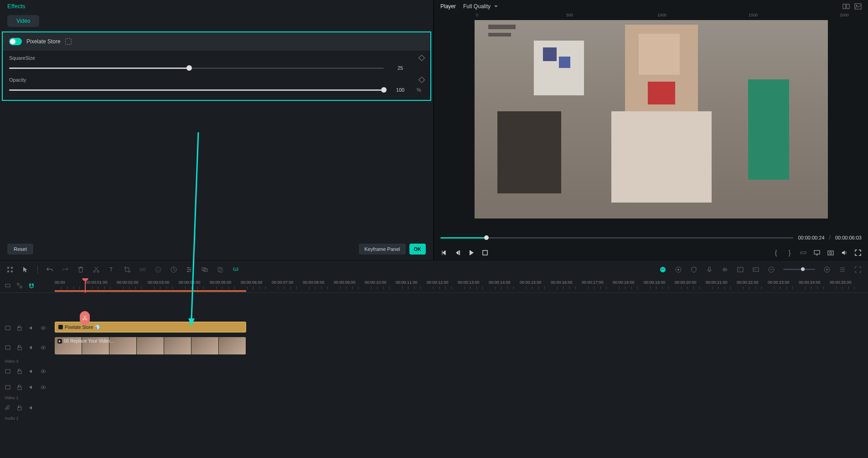  What do you see at coordinates (444, 253) in the screenshot?
I see `prev-frame-icon` at bounding box center [444, 253].